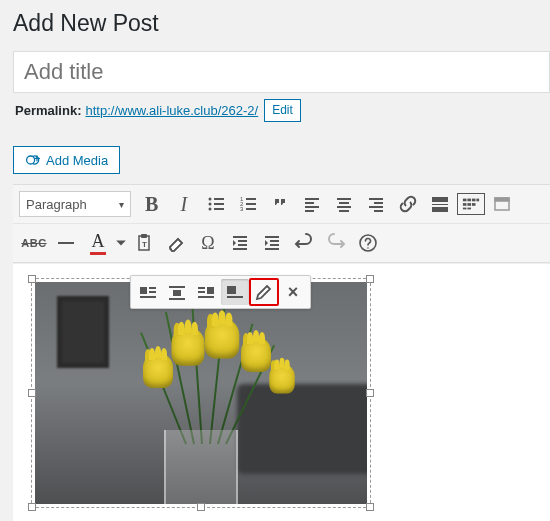  What do you see at coordinates (408, 204) in the screenshot?
I see `link-icon` at bounding box center [408, 204].